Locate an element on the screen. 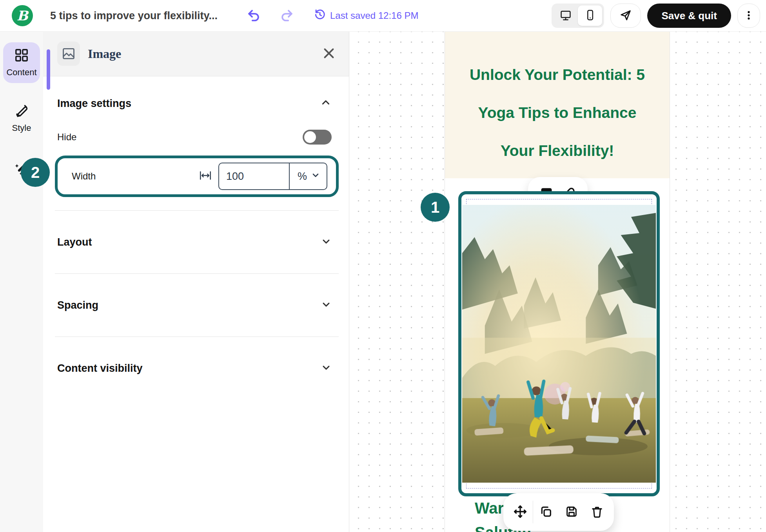 This screenshot has width=766, height=532. brand-logo: B is located at coordinates (22, 16).